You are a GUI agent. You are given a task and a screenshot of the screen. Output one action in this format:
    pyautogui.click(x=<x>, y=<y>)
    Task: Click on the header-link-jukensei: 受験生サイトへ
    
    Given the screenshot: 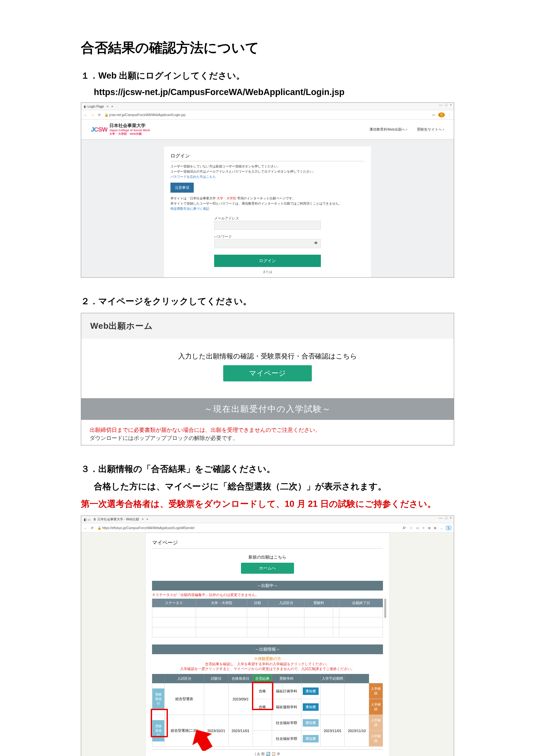 What is the action you would take?
    pyautogui.click(x=431, y=129)
    